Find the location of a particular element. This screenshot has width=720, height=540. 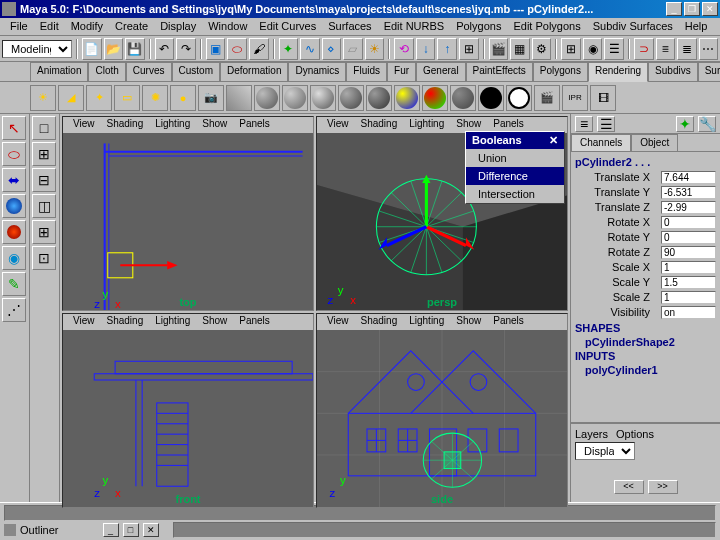

shelf-tab-surfaces: Surfaces is located at coordinates (709, 72).